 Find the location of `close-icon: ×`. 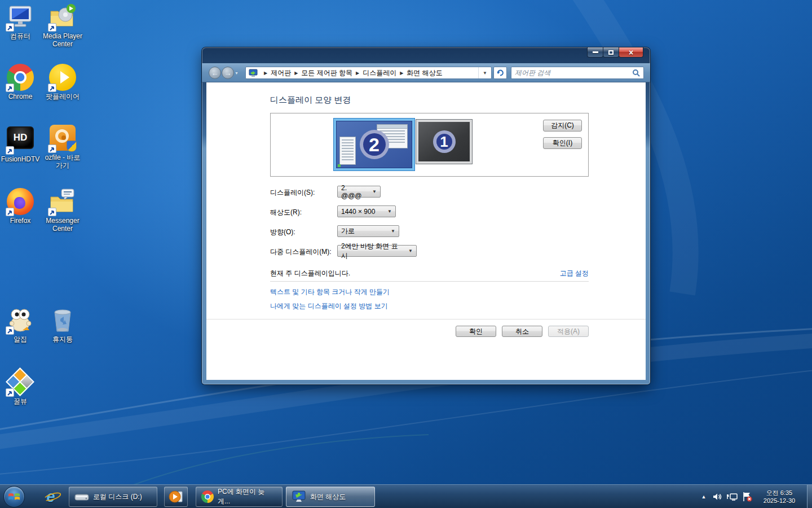

close-icon: × is located at coordinates (631, 52).